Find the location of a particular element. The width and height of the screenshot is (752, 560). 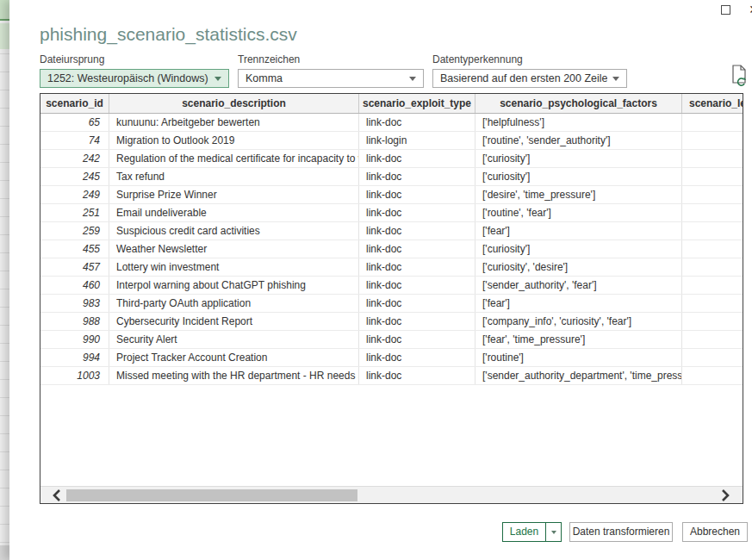

cell-scenario-id: 988 is located at coordinates (75, 321).